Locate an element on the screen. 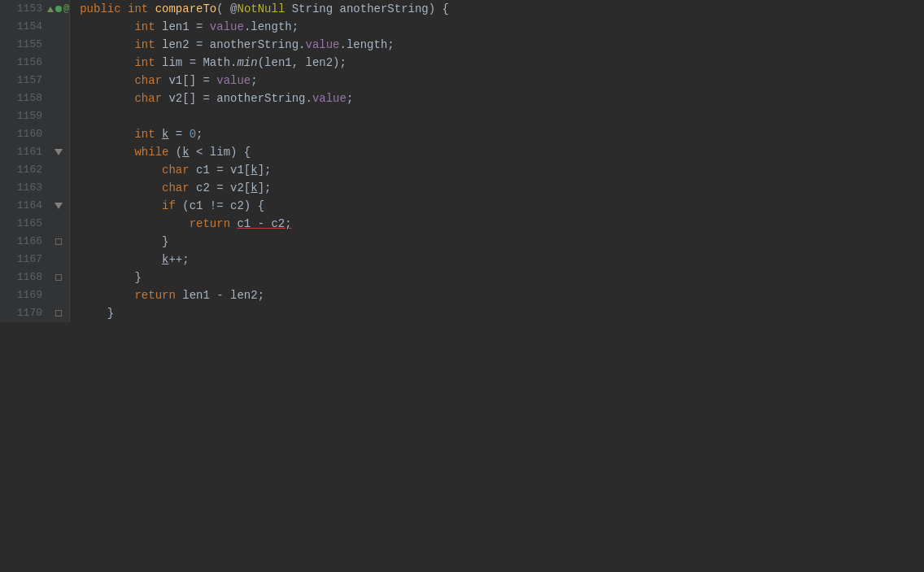 Image resolution: width=924 pixels, height=572 pixels. code-token: } is located at coordinates (111, 277).